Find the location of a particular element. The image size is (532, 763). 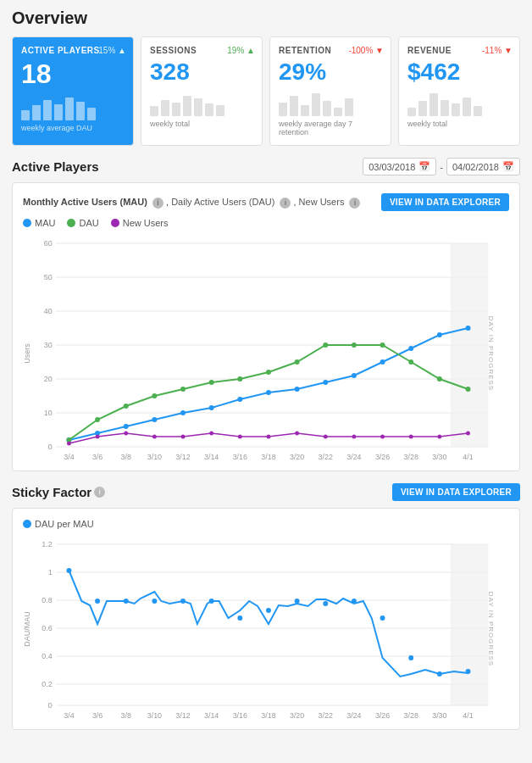

svg-text: 0.8 is located at coordinates (47, 600).